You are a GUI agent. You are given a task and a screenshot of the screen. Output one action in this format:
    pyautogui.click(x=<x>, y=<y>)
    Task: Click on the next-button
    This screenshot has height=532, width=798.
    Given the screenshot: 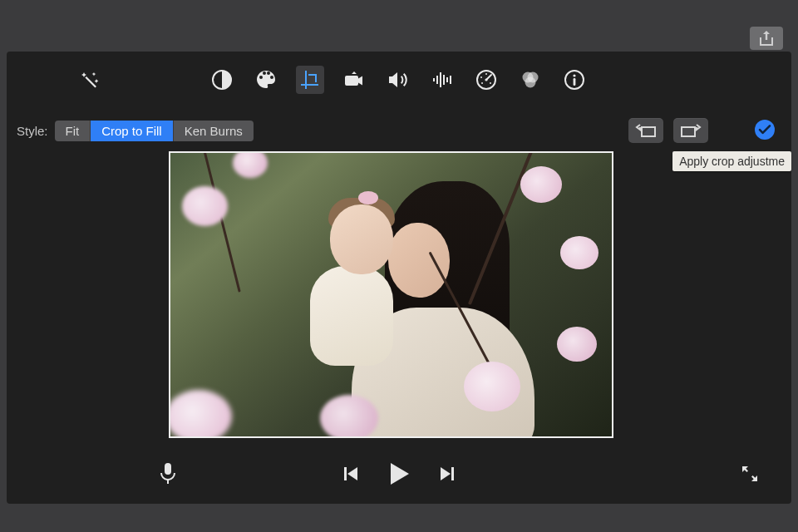 What is the action you would take?
    pyautogui.click(x=448, y=475)
    